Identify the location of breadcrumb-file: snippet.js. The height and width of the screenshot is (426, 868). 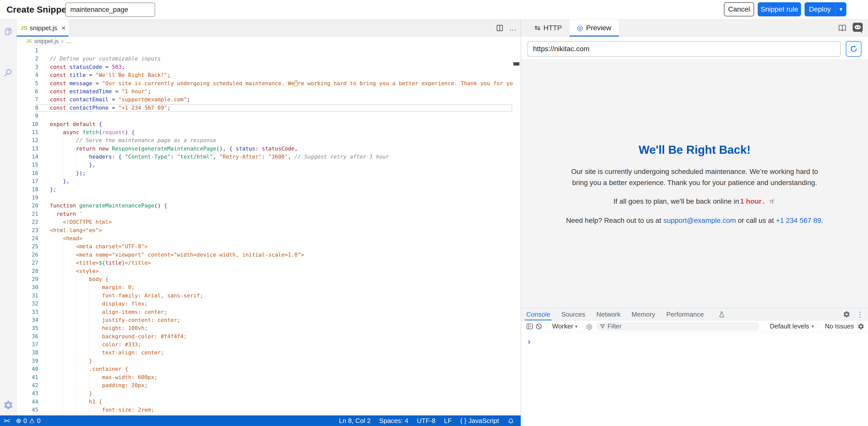
(46, 41).